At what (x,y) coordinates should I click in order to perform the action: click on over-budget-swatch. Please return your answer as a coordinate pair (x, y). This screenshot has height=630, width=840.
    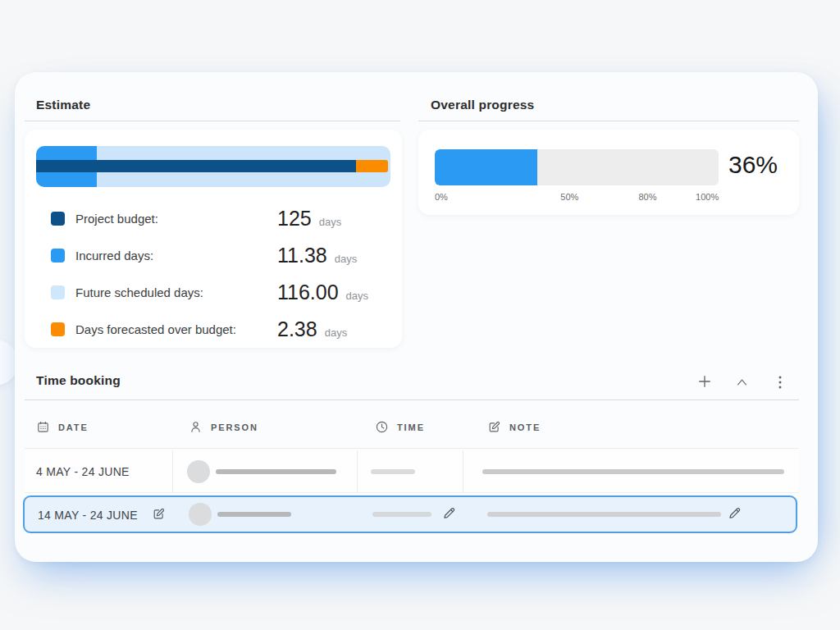
    Looking at the image, I should click on (57, 330).